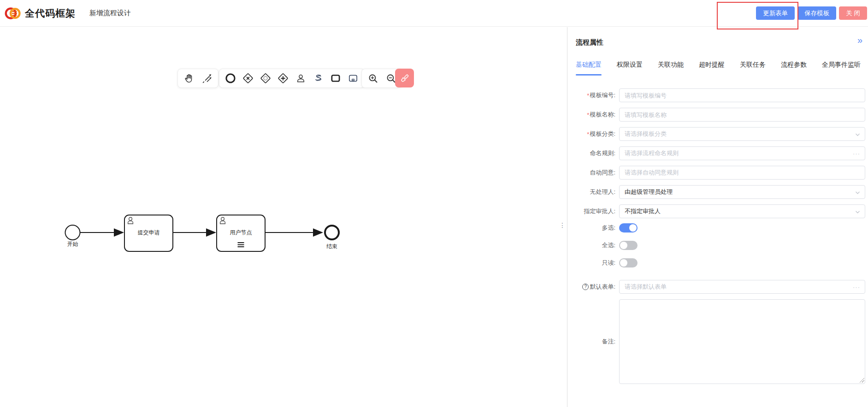 This screenshot has height=407, width=868. What do you see at coordinates (720, 228) in the screenshot?
I see `form-row: 多选:` at bounding box center [720, 228].